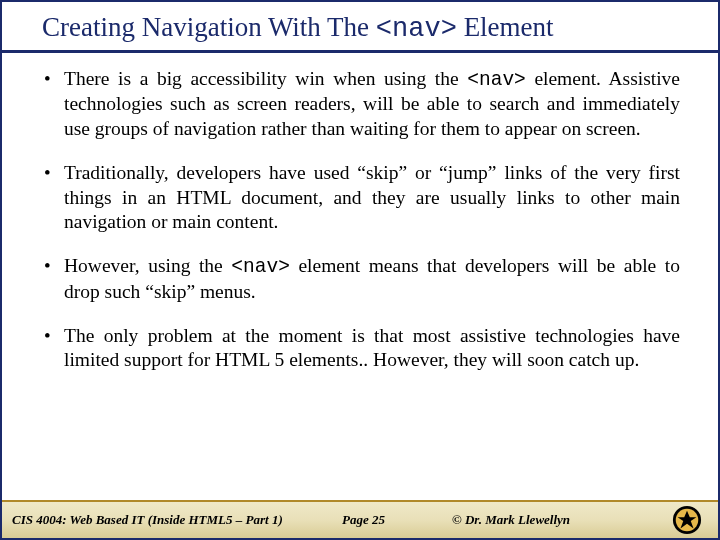 The width and height of the screenshot is (720, 540). What do you see at coordinates (537, 520) in the screenshot?
I see `footer-author: © Dr. Mark Llewellyn` at bounding box center [537, 520].